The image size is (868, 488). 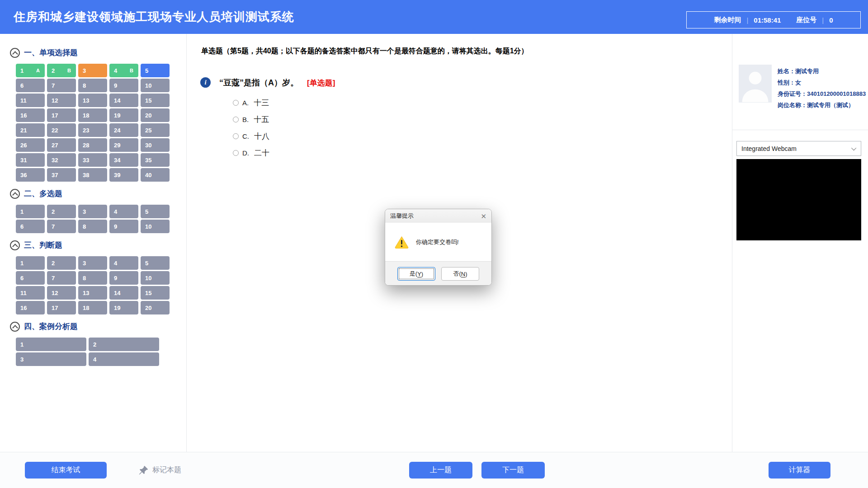 What do you see at coordinates (155, 130) in the screenshot?
I see `question-button: 25` at bounding box center [155, 130].